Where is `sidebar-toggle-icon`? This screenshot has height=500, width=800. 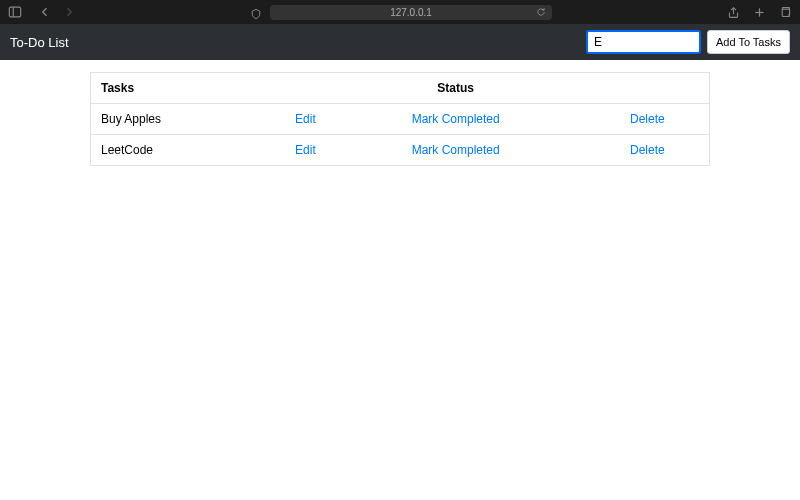 sidebar-toggle-icon is located at coordinates (15, 12).